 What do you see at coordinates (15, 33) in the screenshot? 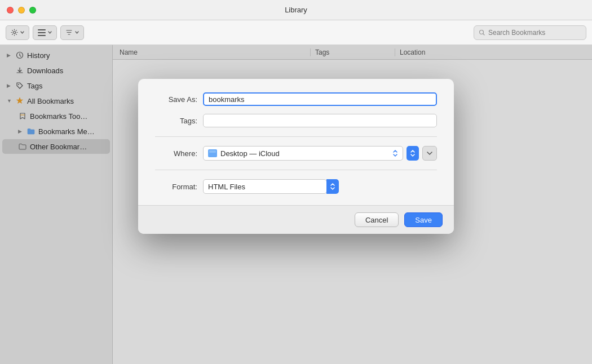
I see `gear-icon` at bounding box center [15, 33].